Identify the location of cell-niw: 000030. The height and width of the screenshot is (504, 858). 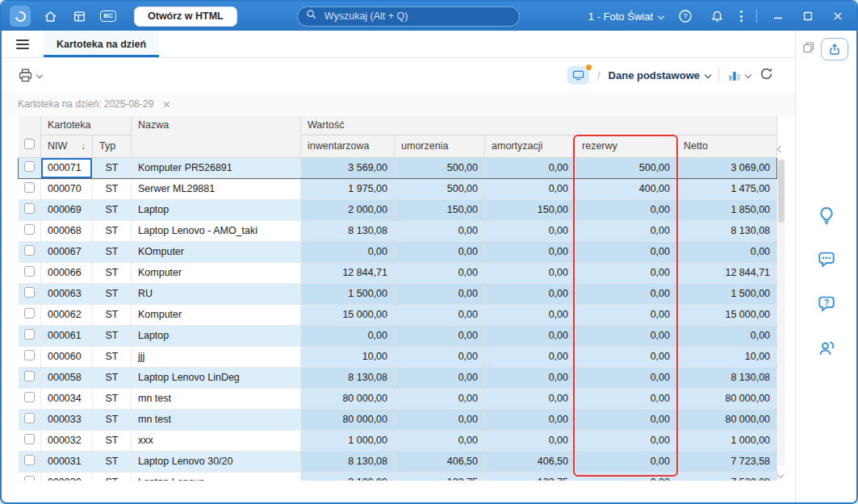
(67, 476).